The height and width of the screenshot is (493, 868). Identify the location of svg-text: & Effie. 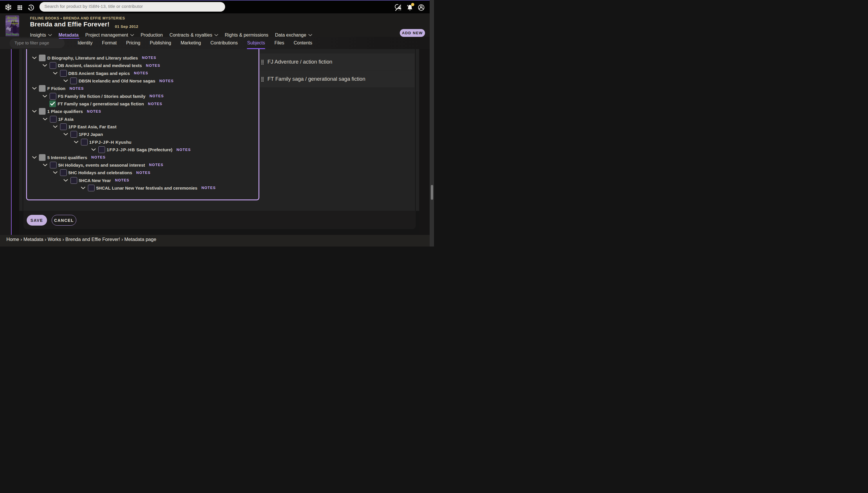
(13, 21).